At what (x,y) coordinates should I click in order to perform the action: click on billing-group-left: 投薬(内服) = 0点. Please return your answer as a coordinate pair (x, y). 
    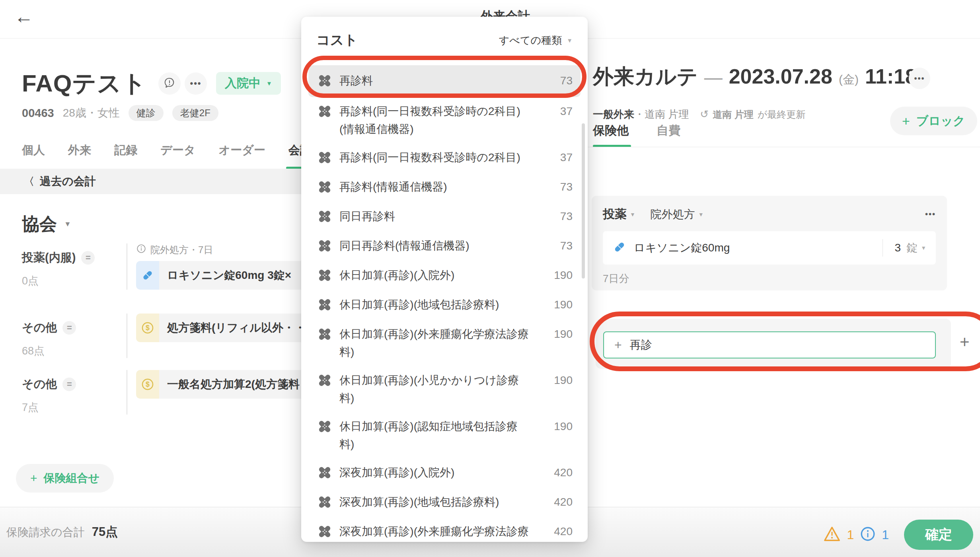
    Looking at the image, I should click on (74, 267).